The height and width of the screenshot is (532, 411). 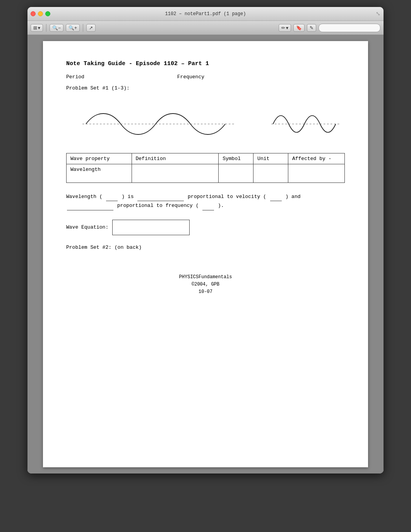 I want to click on wave-diagram-small, so click(x=306, y=124).